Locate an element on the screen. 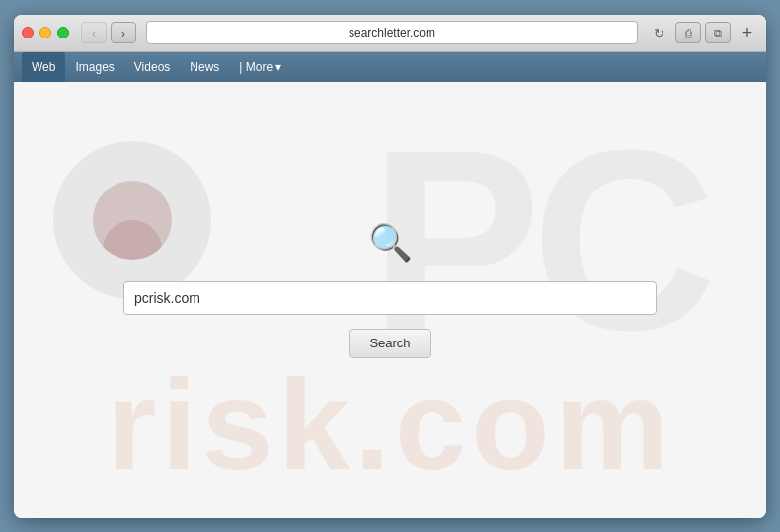 The height and width of the screenshot is (532, 780). title-bar: ‹ › searchletter.com ↻ ⎙ ⧉ + is located at coordinates (390, 34).